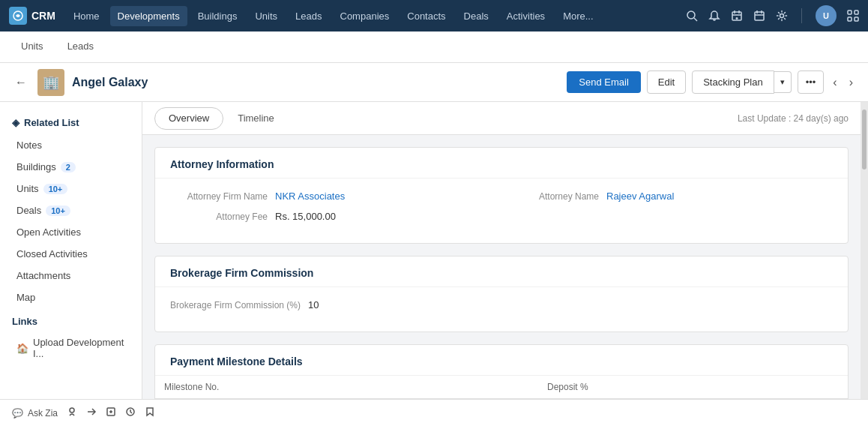 This screenshot has width=868, height=426. I want to click on attorney-row-1: Attorney Firm Name NKR Associates Attorn…, so click(501, 196).